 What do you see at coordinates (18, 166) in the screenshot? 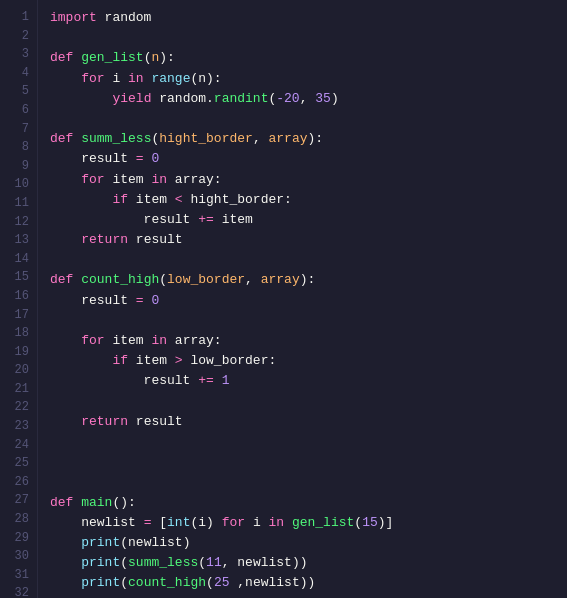
I see `line-num: 9` at bounding box center [18, 166].